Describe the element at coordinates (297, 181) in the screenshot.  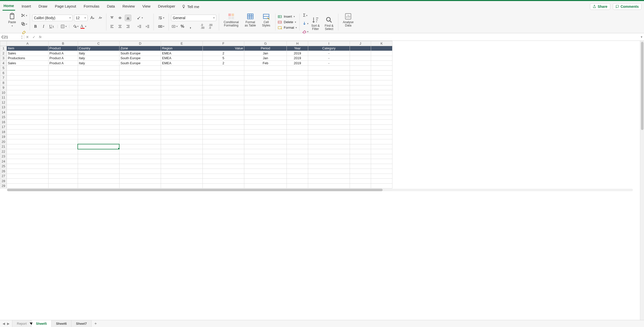
I see `cell-H28` at that location.